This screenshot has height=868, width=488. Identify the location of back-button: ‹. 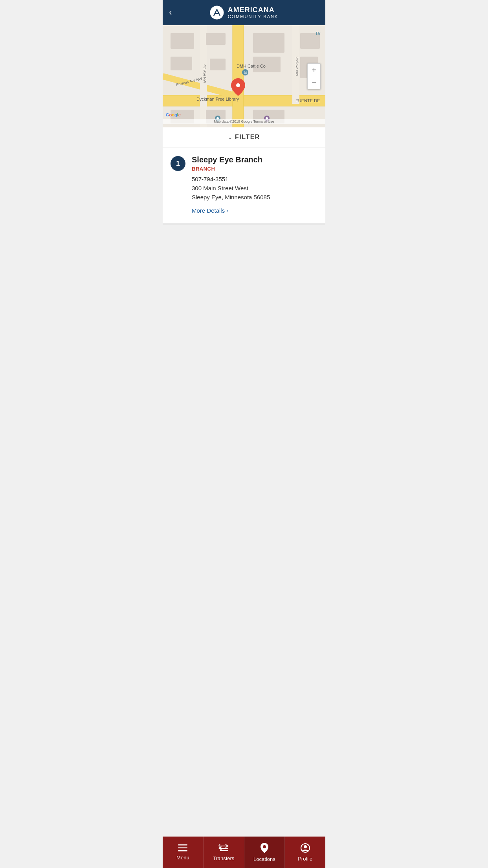
(171, 13).